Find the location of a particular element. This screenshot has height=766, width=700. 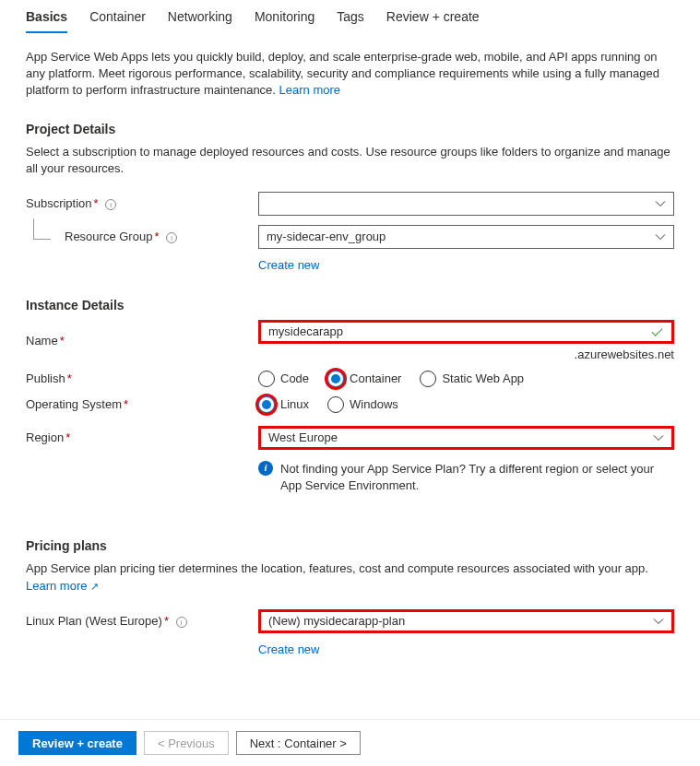

next-button: Next : Container > is located at coordinates (299, 743).